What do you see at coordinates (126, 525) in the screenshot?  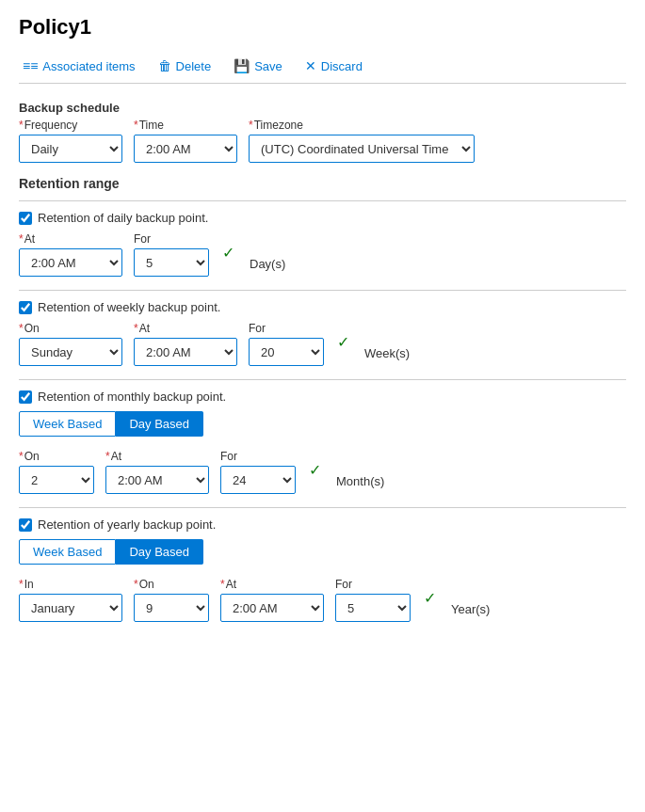 I see `yearly-checkbox-label: Retention of yearly backup point.` at bounding box center [126, 525].